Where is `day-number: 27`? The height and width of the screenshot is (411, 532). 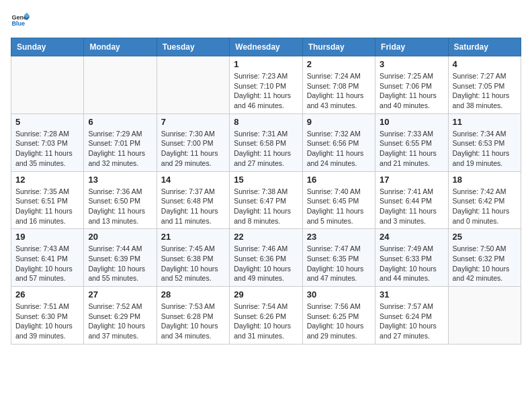
day-number: 27 is located at coordinates (120, 294).